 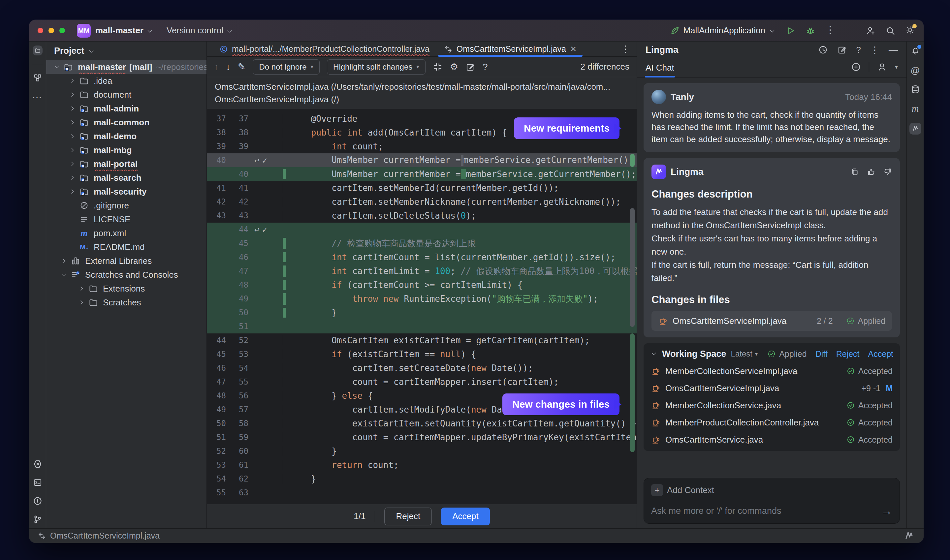 I want to click on tree-item-document: document, so click(x=126, y=94).